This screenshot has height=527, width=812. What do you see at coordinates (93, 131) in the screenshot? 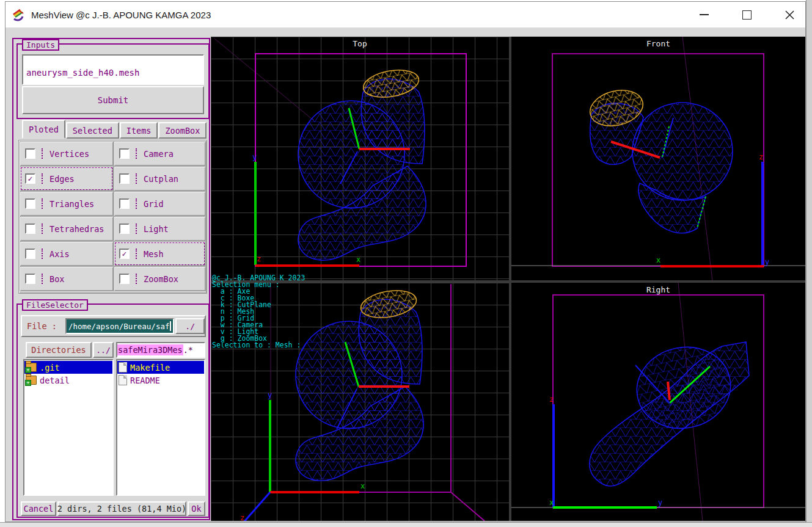
I see `tab-selected: Selected` at bounding box center [93, 131].